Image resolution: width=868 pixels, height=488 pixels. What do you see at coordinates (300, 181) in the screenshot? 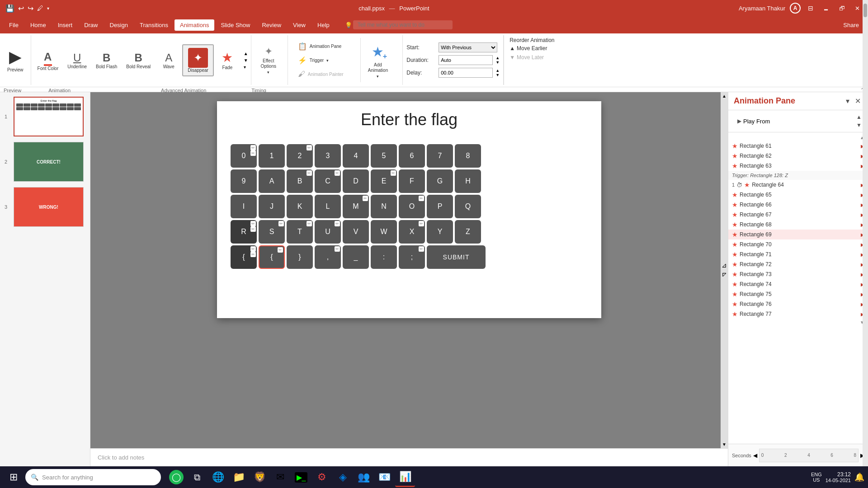
I see `key-B: ✏ B` at bounding box center [300, 181].